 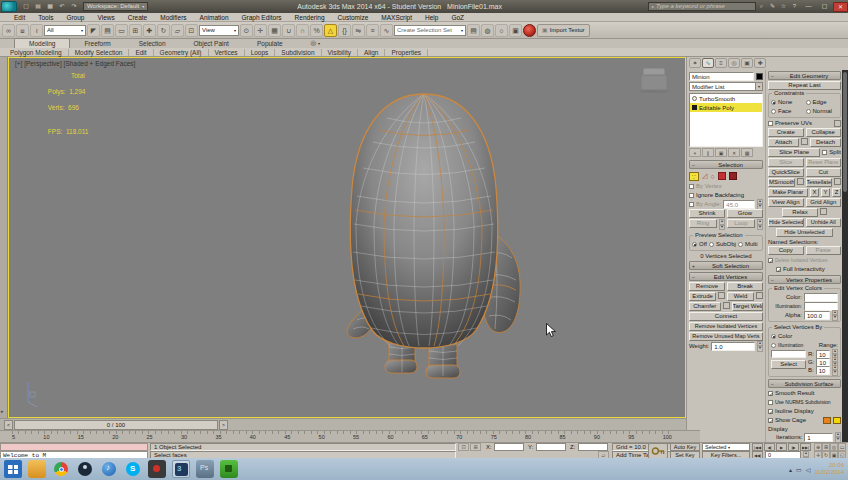 What do you see at coordinates (826, 192) in the screenshot?
I see `planar-y-button: Y` at bounding box center [826, 192].